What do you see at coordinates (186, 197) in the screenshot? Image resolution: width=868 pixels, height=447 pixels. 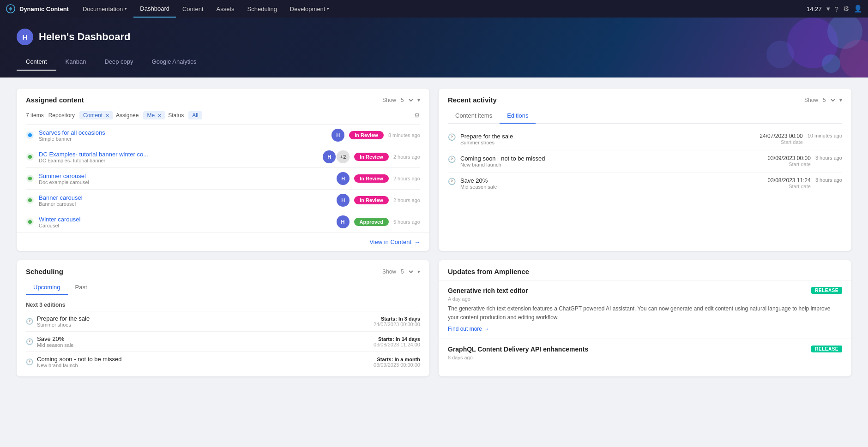 I see `content-name: Banner carousel` at bounding box center [186, 197].